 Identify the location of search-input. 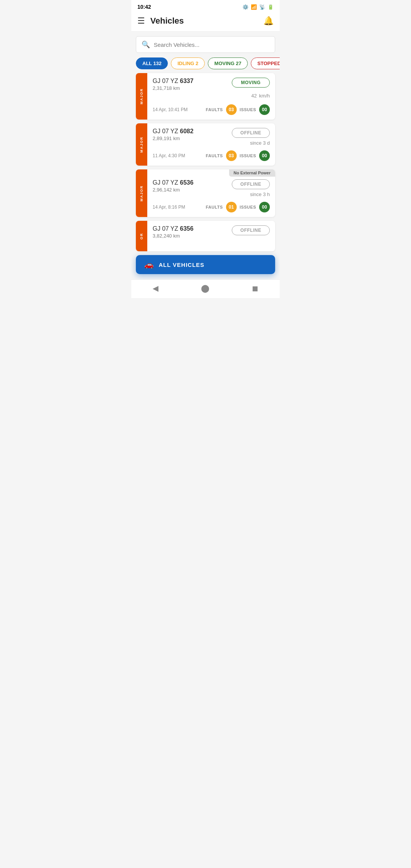
(212, 45).